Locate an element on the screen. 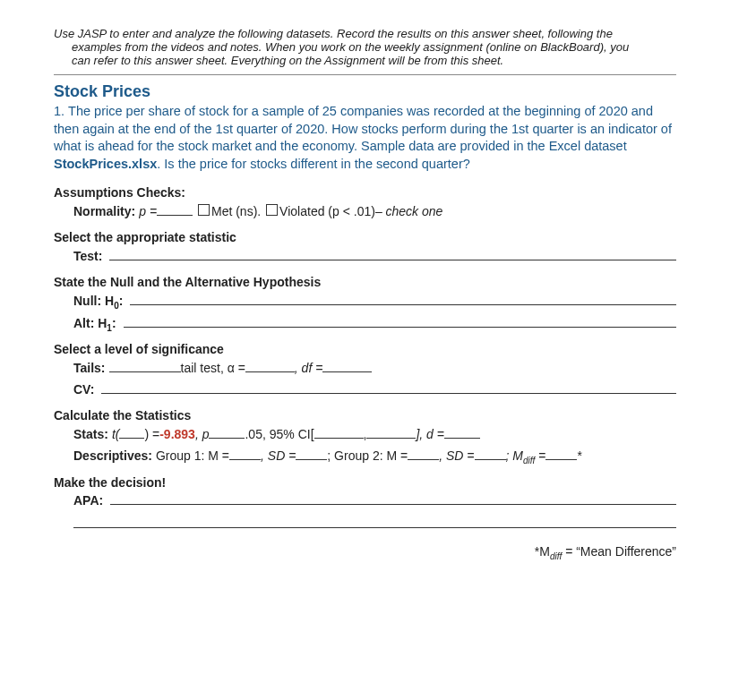  df-blank is located at coordinates (348, 365).